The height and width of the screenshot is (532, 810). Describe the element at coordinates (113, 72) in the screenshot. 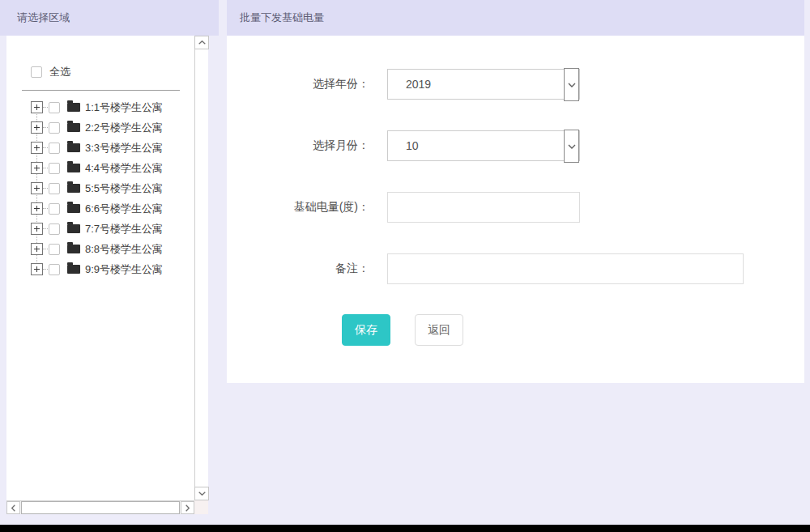

I see `select-all-row: 全选` at that location.